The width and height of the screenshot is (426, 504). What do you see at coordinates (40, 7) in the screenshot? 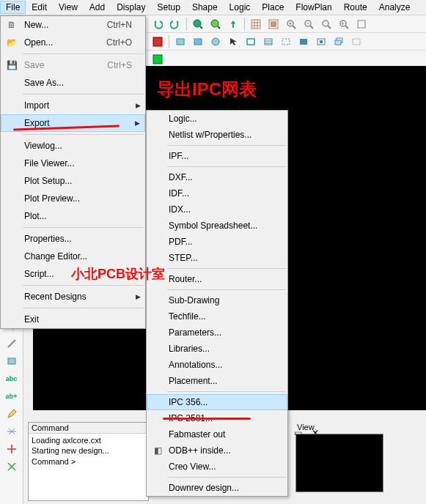
I see `menu-edit: Edit` at bounding box center [40, 7].